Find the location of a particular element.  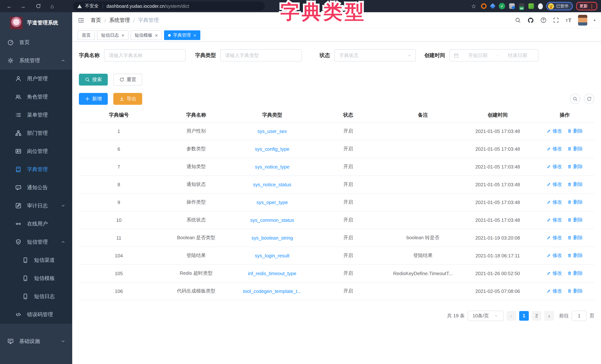

sidebar-item-message: 通知公告 is located at coordinates (36, 188).